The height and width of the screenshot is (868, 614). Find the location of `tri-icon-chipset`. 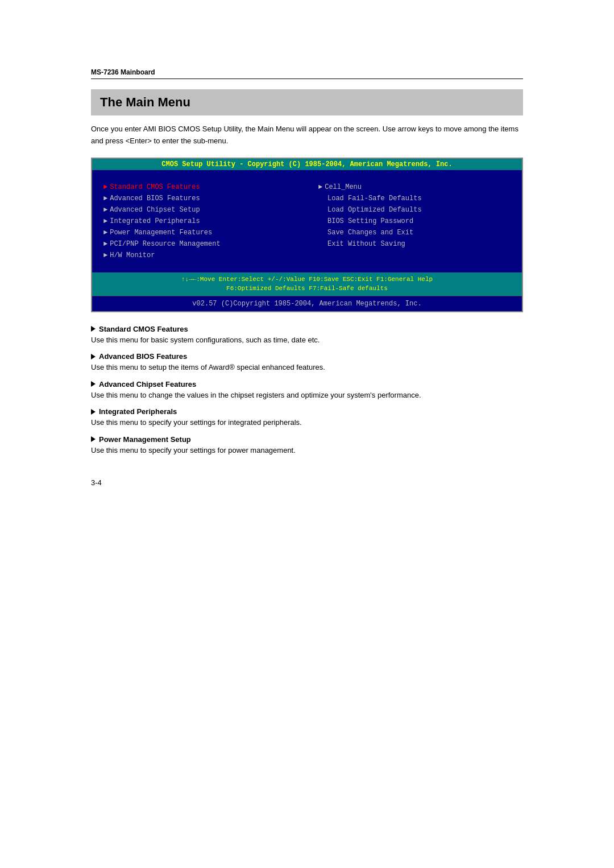

tri-icon-chipset is located at coordinates (93, 384).